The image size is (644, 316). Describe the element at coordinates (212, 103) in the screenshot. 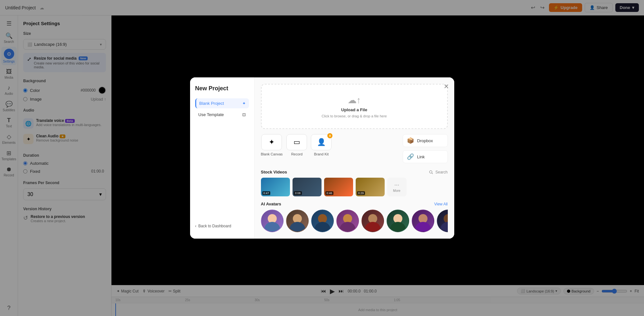

I see `blank-project-label: Blank Project` at that location.